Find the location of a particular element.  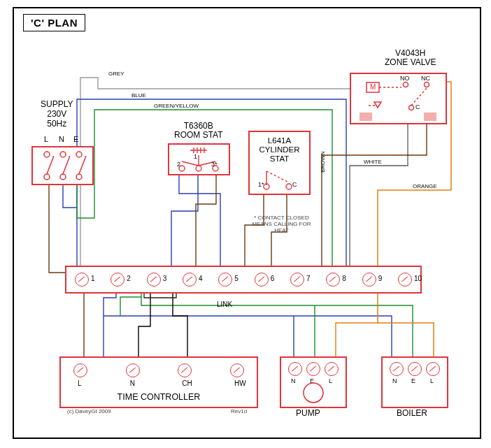

svg-text: BROWN is located at coordinates (323, 162).